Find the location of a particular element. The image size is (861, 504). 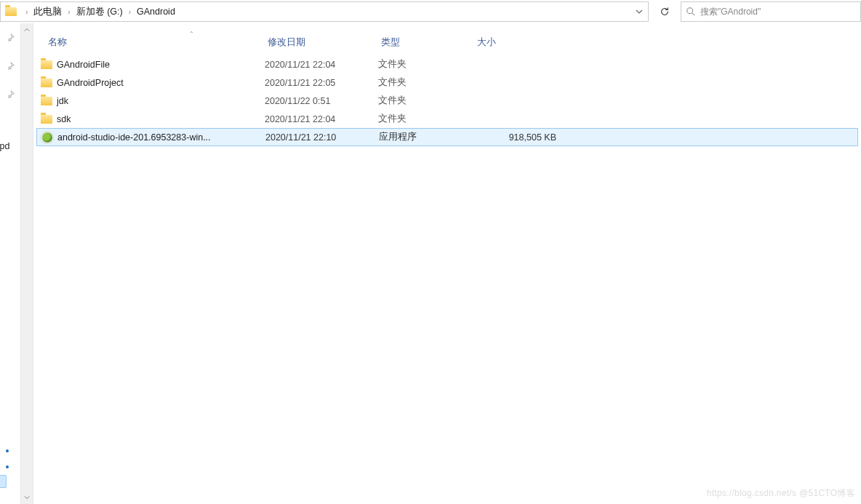

file-name: GAndroidFile is located at coordinates (83, 65).